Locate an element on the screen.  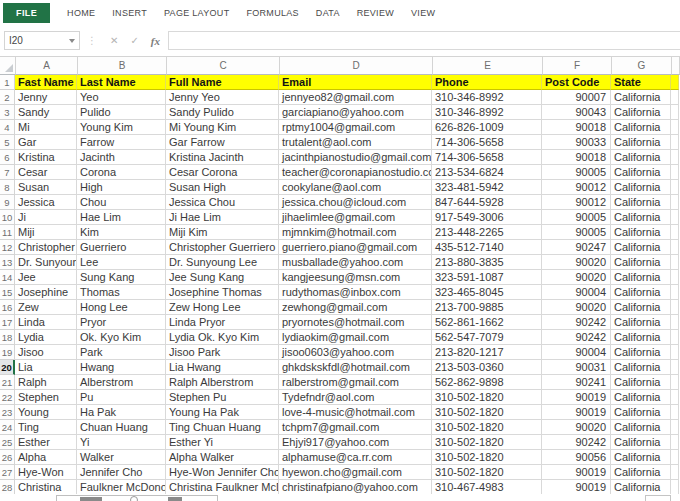
cell-E1: Phone is located at coordinates (487, 82).